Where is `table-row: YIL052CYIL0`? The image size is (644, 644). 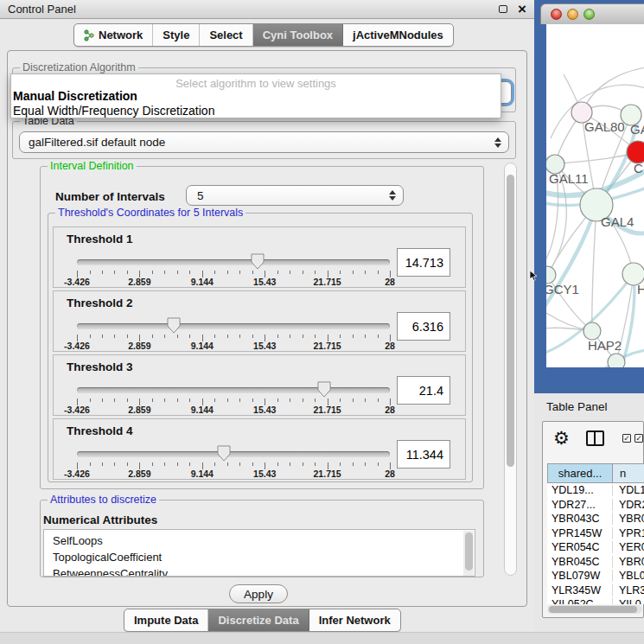
table-row: YIL052CYIL0 is located at coordinates (596, 601).